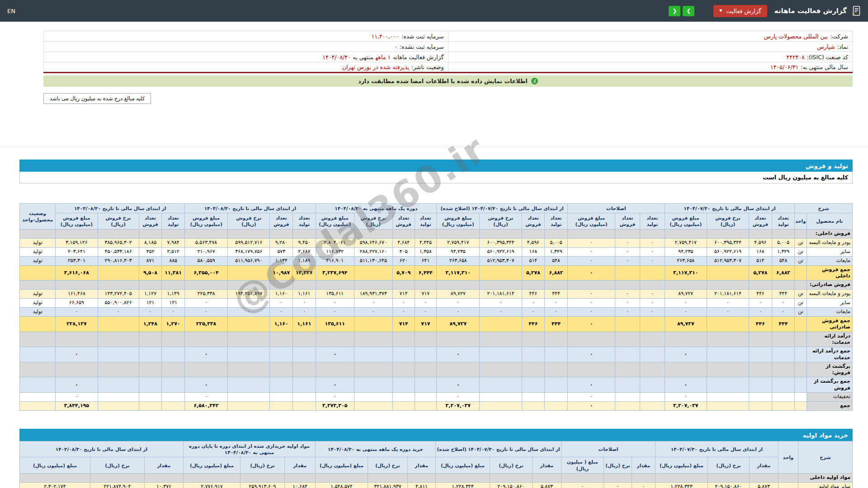  I want to click on info-row: کد صنعت (ISIC):۴۴۲۴۰۸ گزارش فعالیت ماهان…, so click(448, 57).